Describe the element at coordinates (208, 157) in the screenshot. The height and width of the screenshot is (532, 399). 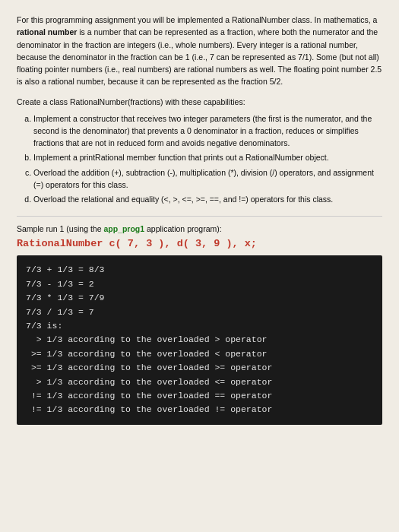
I see `capability-item-b: Implement a printRational member functio…` at that location.